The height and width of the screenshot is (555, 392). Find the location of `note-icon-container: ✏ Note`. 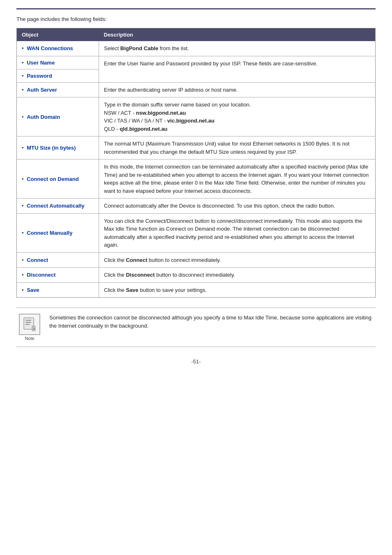

note-icon-container: ✏ Note is located at coordinates (30, 327).